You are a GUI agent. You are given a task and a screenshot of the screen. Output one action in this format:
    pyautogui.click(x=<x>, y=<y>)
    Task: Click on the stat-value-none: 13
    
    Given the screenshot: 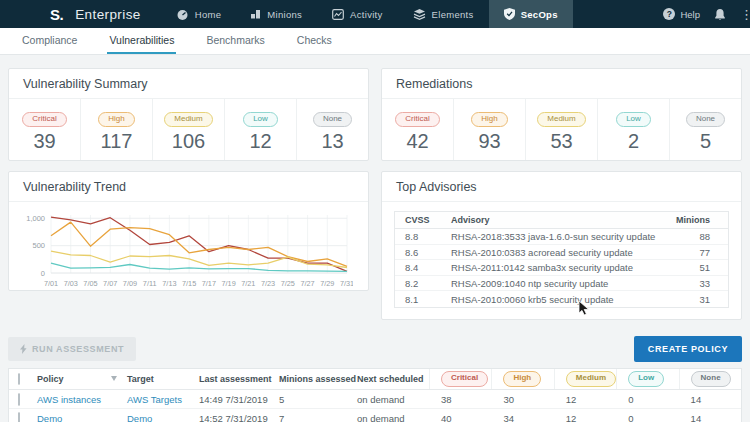 What is the action you would take?
    pyautogui.click(x=332, y=142)
    